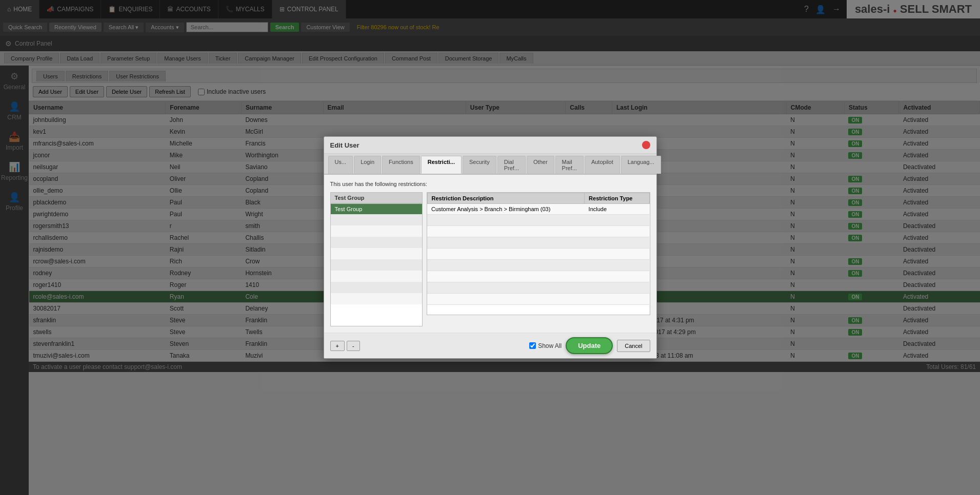  What do you see at coordinates (490, 184) in the screenshot?
I see `restrictions-description: This user has the following restrictions…` at bounding box center [490, 184].